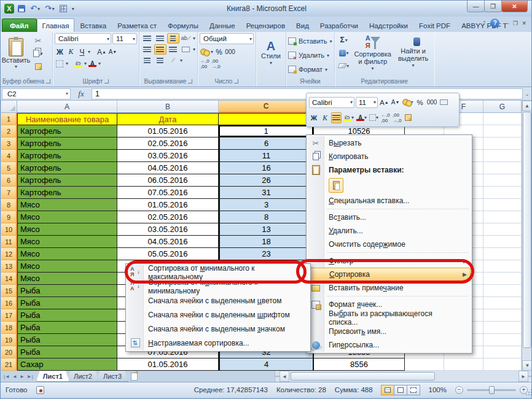 Image resolution: width=532 pixels, height=399 pixels. Describe the element at coordinates (9, 119) in the screenshot. I see `row-header-1: 1` at that location.